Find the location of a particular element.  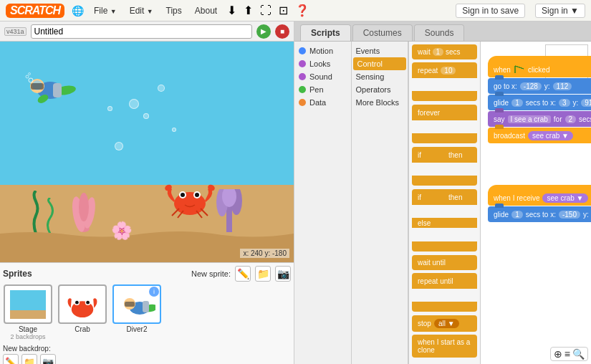

block-repeat-until: repeat until is located at coordinates (444, 281).